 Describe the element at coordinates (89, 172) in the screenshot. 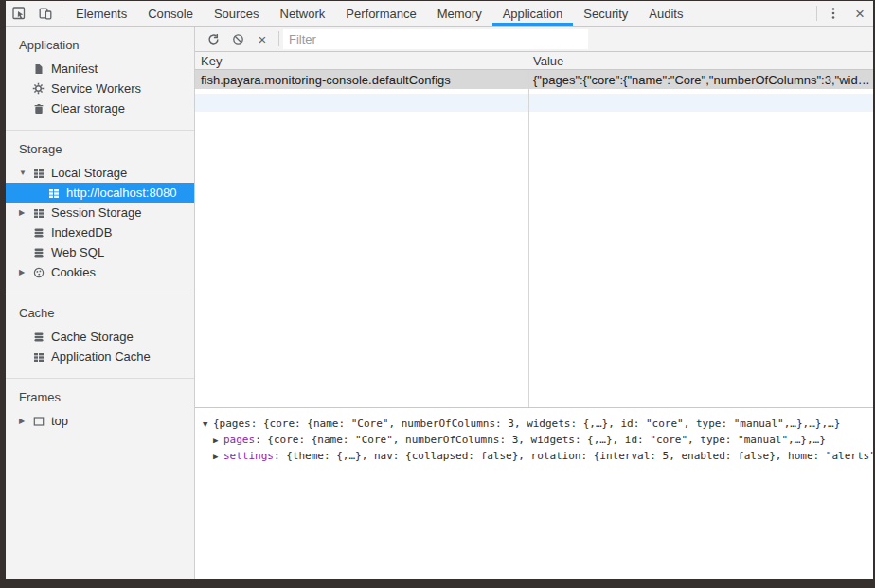

I see `sidebar-item-label: Local Storage` at that location.